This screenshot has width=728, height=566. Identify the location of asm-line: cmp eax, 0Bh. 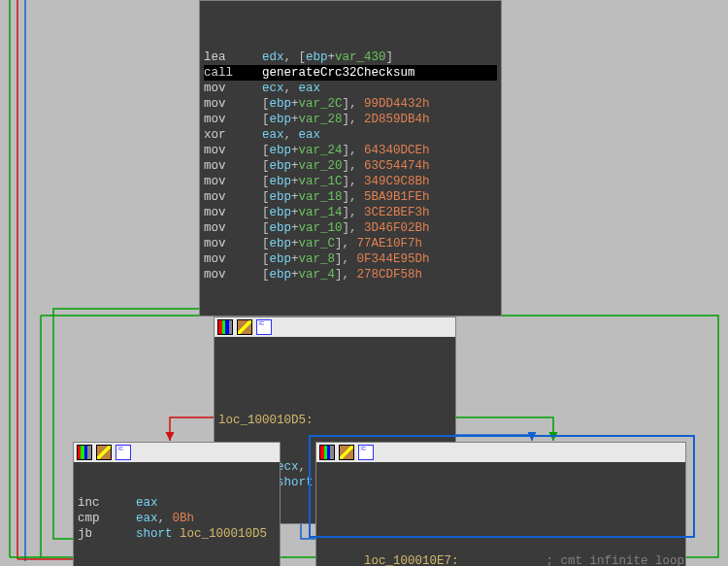
(177, 518).